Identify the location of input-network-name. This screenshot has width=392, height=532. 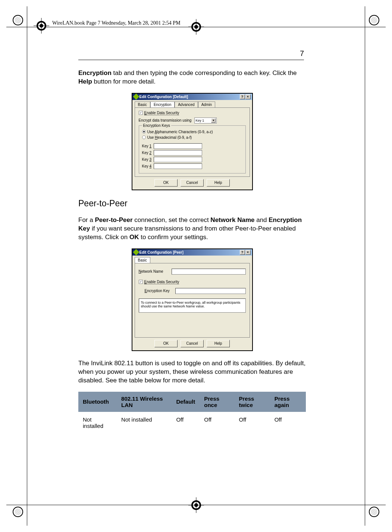
(209, 272).